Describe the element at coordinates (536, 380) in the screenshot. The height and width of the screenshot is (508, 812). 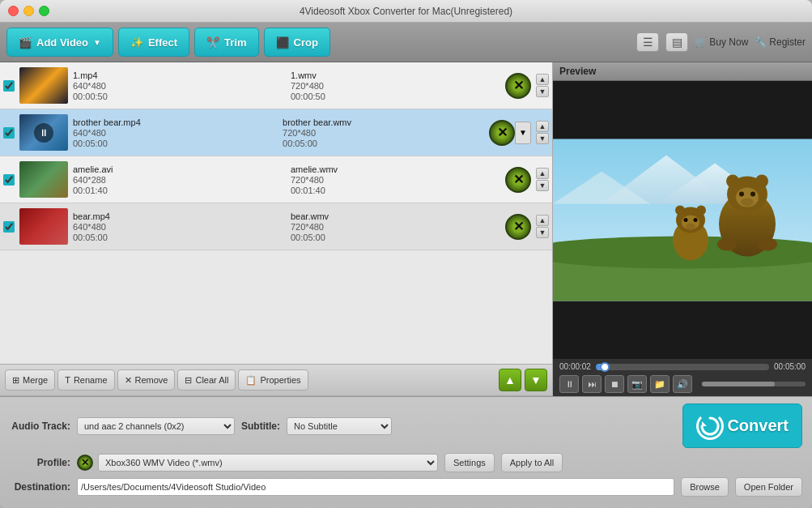
I see `move-down-button: ▼` at that location.